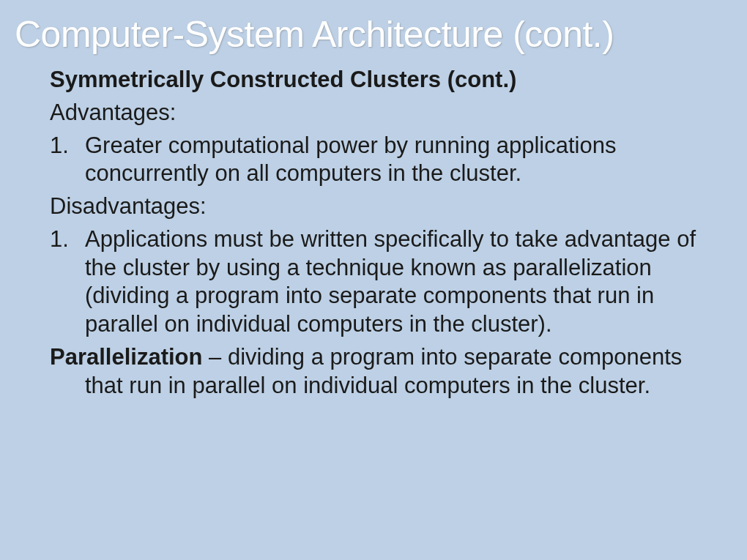 This screenshot has height=560, width=747. Describe the element at coordinates (384, 372) in the screenshot. I see `definition-body: Parallelization – dividing a program int…` at that location.